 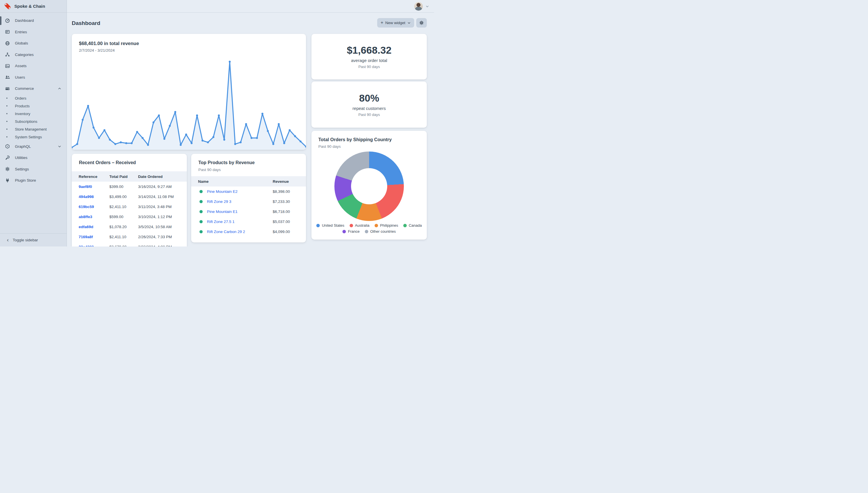 I want to click on order-reference-link: 619bc59, so click(x=94, y=207).